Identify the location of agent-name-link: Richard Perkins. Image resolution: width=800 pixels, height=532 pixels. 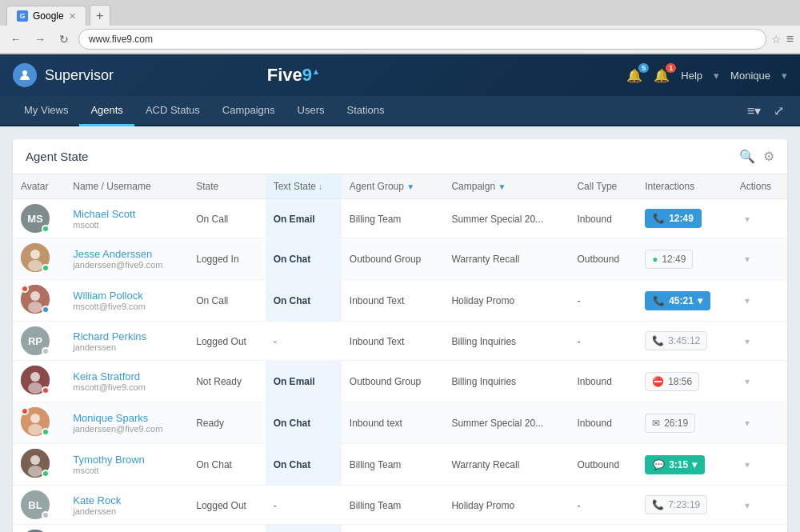
(110, 336).